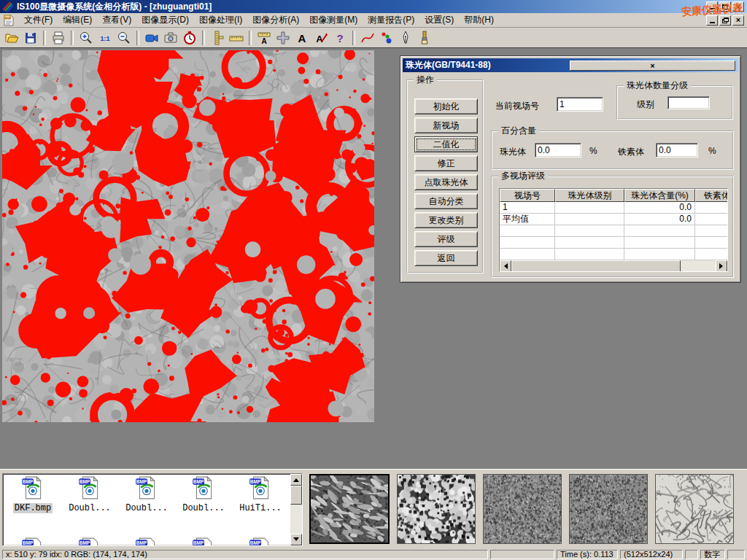  Describe the element at coordinates (712, 195) in the screenshot. I see `col-ferrite: 铁素体` at that location.